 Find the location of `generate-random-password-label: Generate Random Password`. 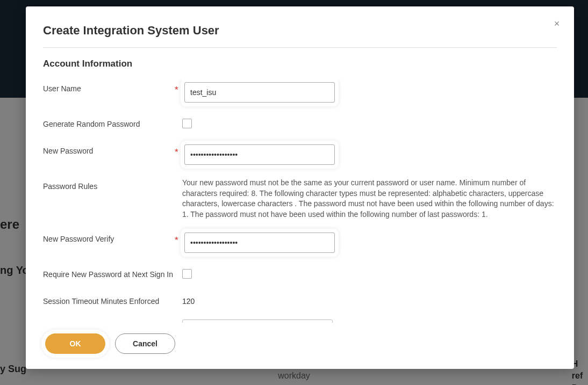

generate-random-password-label: Generate Random Password is located at coordinates (109, 122).